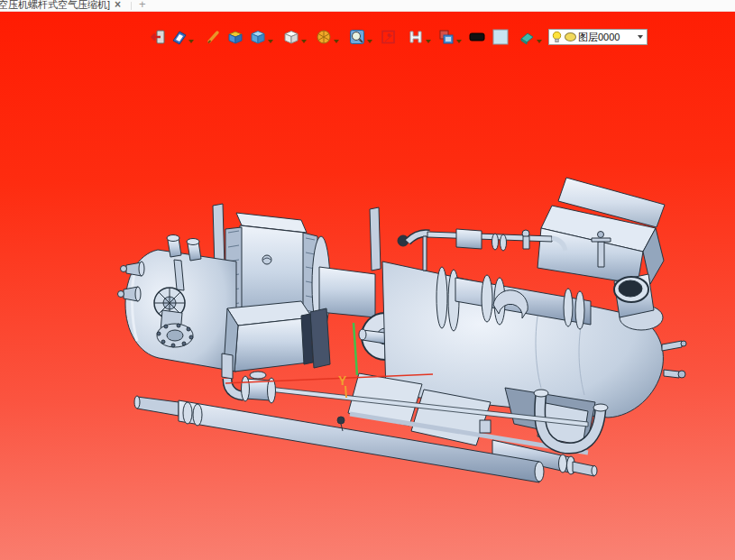 Image resolution: width=735 pixels, height=560 pixels. I want to click on document-tab: 空压机螺杆式空气压缩机] ×, so click(63, 5).